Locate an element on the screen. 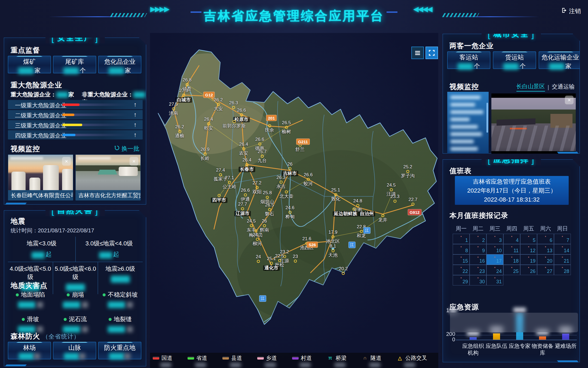 The image size is (588, 368). calendar-day: 3 is located at coordinates (495, 239).